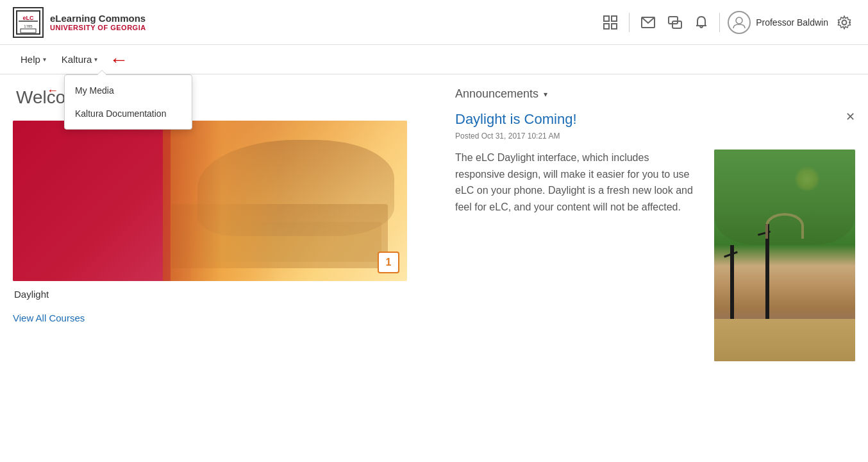  Describe the element at coordinates (850, 117) in the screenshot. I see `close-announcement-button: ✕` at that location.